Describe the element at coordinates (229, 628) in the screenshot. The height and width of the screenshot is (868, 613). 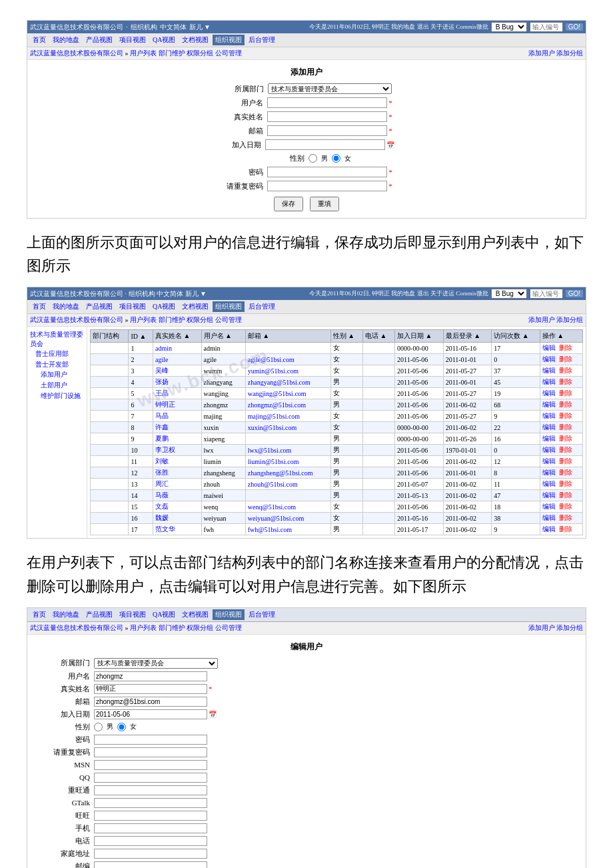
I see `bc-company2-3: 公司管理` at that location.